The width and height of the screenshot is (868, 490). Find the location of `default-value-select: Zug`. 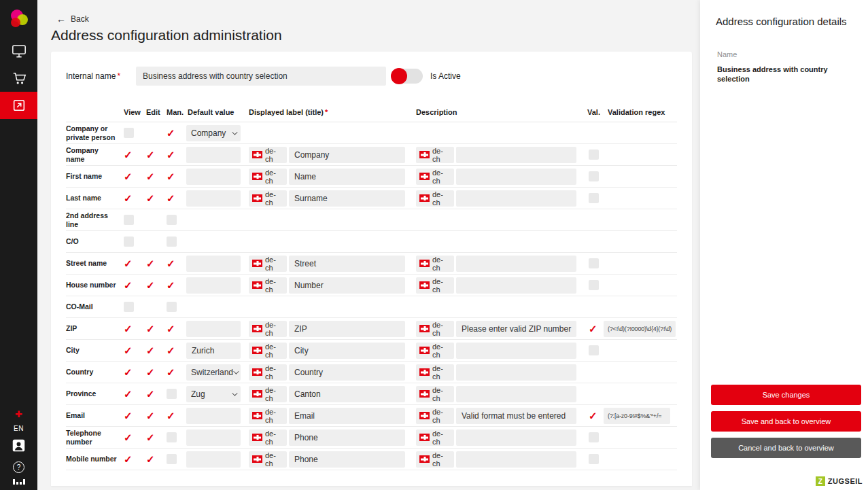

default-value-select: Zug is located at coordinates (213, 394).